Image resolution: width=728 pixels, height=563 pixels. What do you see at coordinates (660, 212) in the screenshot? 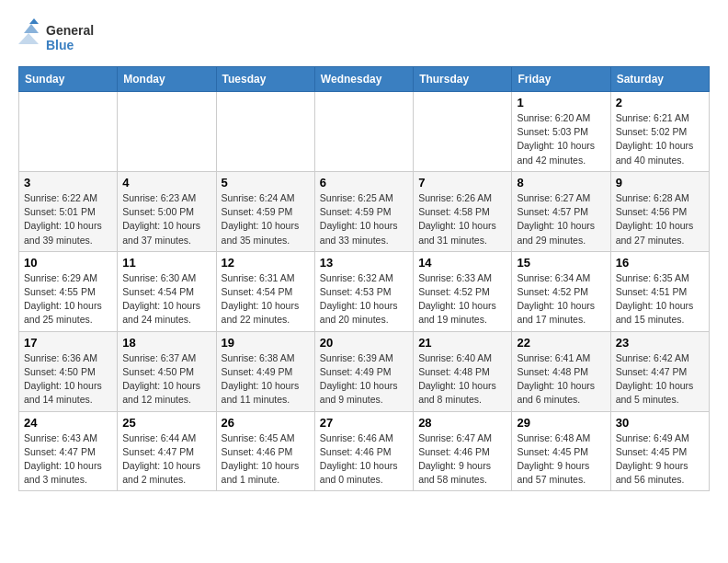
I see `calendar-cell: 9Sunrise: 6:28 AM Sunset: 4:56 PM Daylig…` at bounding box center [660, 212].